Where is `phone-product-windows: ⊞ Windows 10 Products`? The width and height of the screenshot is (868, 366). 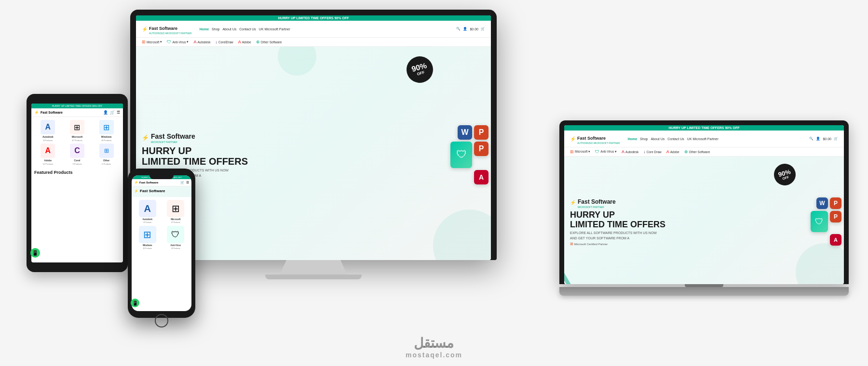 phone-product-windows: ⊞ Windows 10 Products is located at coordinates (148, 238).